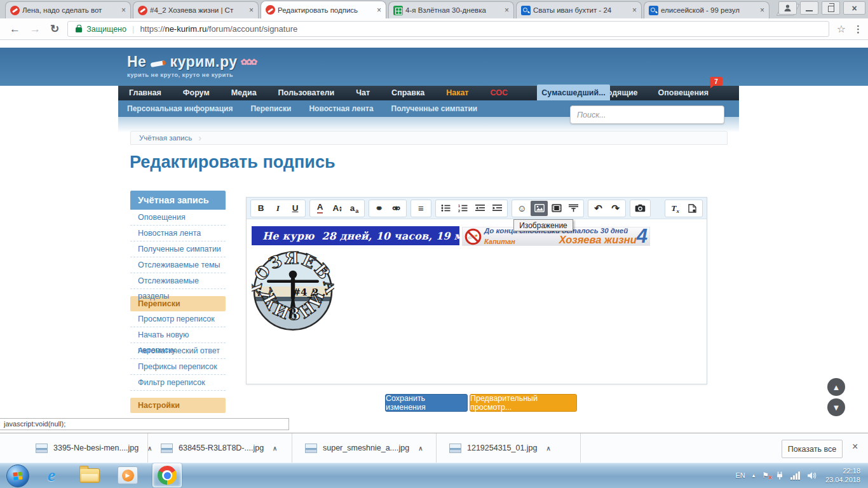  What do you see at coordinates (178, 234) in the screenshot?
I see `sidebar-item-news-feed: Новостная лента` at bounding box center [178, 234].